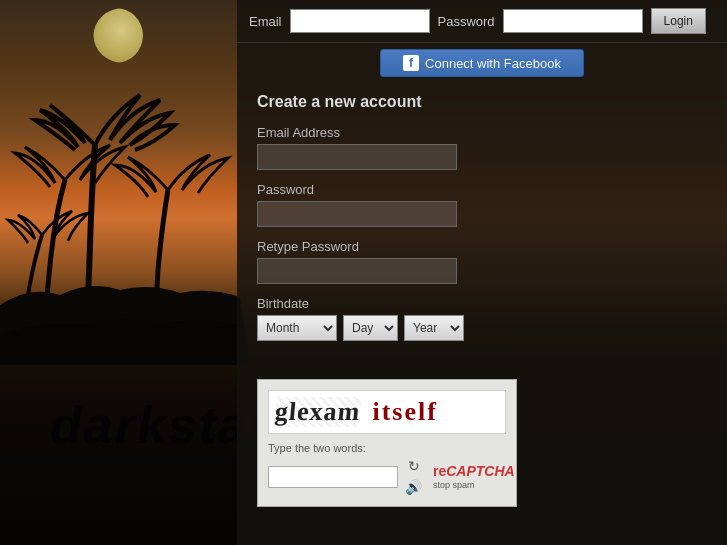 This screenshot has height=545, width=727. Describe the element at coordinates (482, 246) in the screenshot. I see `retype-password-label: Retype Password` at that location.